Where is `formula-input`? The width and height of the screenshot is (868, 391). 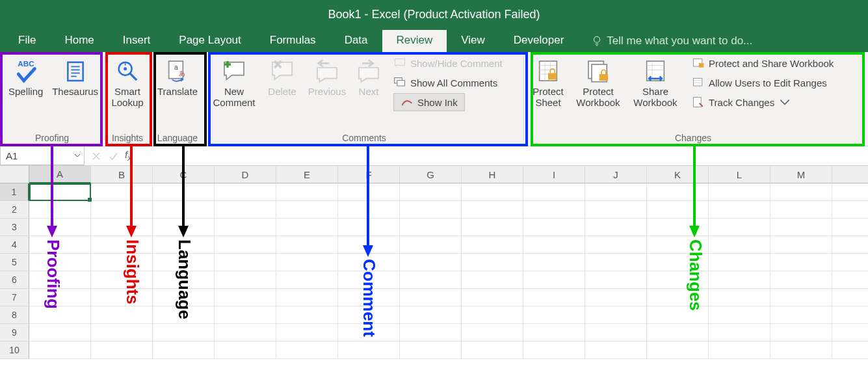
formula-input is located at coordinates (499, 156).